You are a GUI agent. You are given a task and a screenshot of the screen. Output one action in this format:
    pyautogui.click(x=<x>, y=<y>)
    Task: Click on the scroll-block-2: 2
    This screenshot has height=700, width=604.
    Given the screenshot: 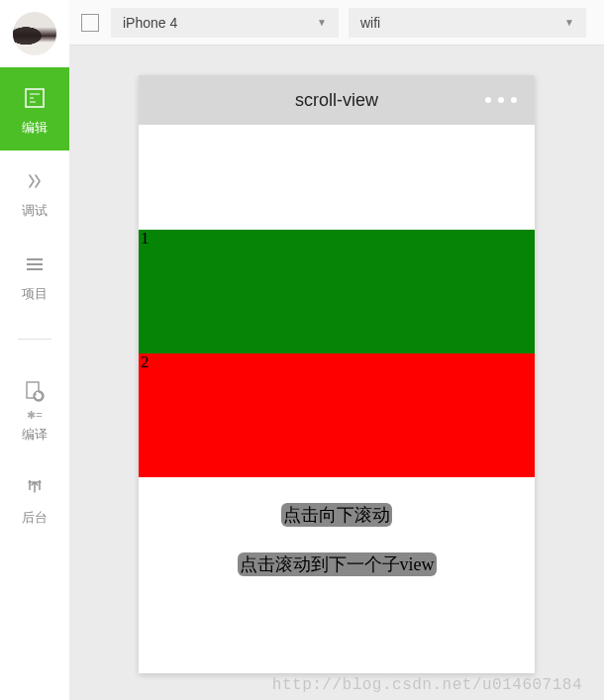 What is the action you would take?
    pyautogui.click(x=337, y=416)
    